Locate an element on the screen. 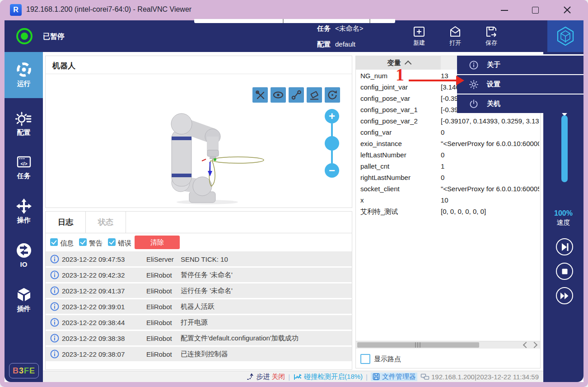 This screenshot has width=588, height=387. zoom-slider-thumb is located at coordinates (332, 143).